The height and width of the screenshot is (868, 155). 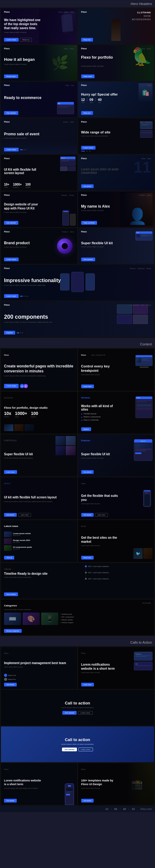 I want to click on countdown-timer: 12 HRS : 09 MIN : 40 SEC, so click(x=116, y=100).